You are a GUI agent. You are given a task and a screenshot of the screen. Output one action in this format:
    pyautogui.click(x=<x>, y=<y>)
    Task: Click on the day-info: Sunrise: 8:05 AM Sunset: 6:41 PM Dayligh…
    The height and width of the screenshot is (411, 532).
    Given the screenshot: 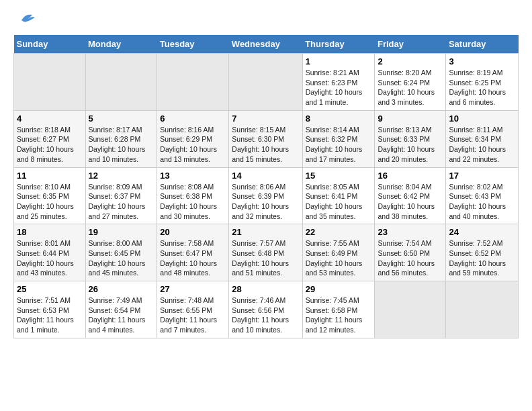 What is the action you would take?
    pyautogui.click(x=339, y=201)
    